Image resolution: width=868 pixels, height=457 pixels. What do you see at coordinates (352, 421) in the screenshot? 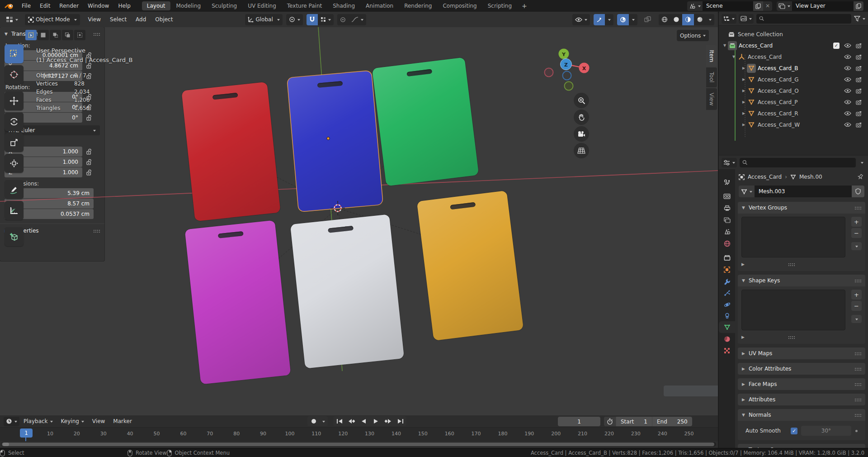
I see `previous-keyframe-button` at bounding box center [352, 421].